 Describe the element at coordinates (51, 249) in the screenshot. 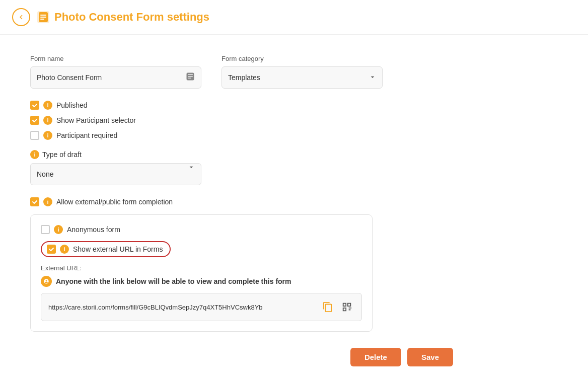

I see `show-external-url-checkbox` at that location.